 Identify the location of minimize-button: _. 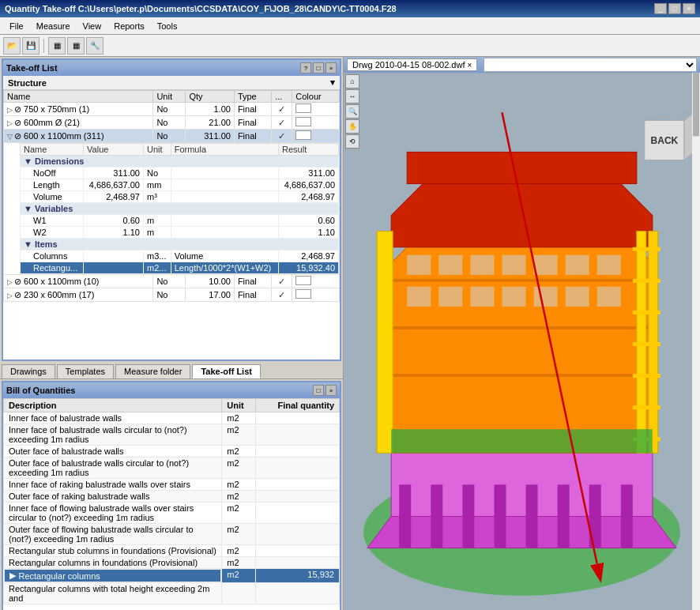
(660, 9).